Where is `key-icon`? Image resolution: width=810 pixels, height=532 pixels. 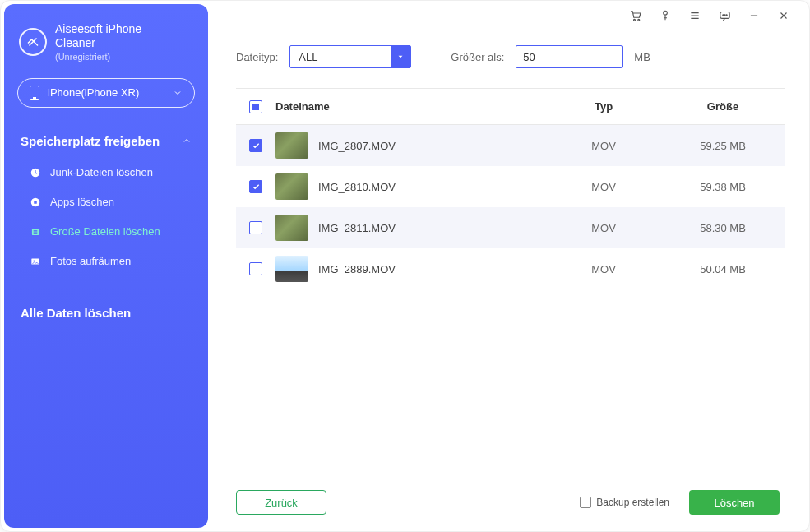
key-icon is located at coordinates (665, 16).